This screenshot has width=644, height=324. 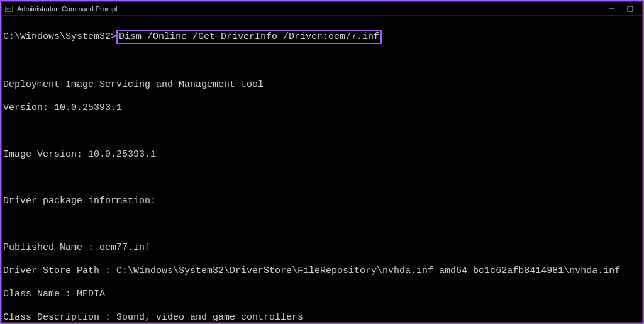 I want to click on window-title: Administrator: Command Prompt, so click(x=309, y=9).